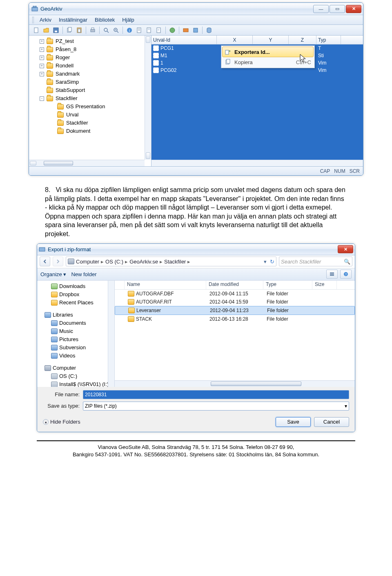  Describe the element at coordinates (84, 275) in the screenshot. I see `newfolder-button: New folder` at that location.